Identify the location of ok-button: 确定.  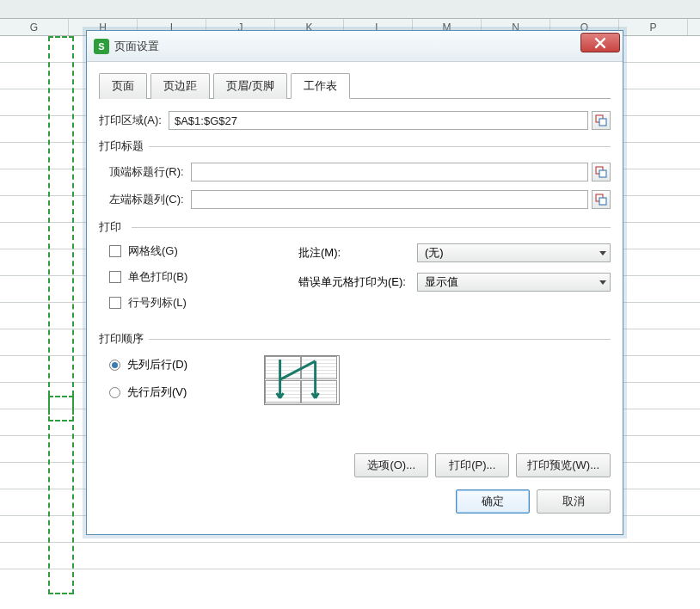
(493, 501).